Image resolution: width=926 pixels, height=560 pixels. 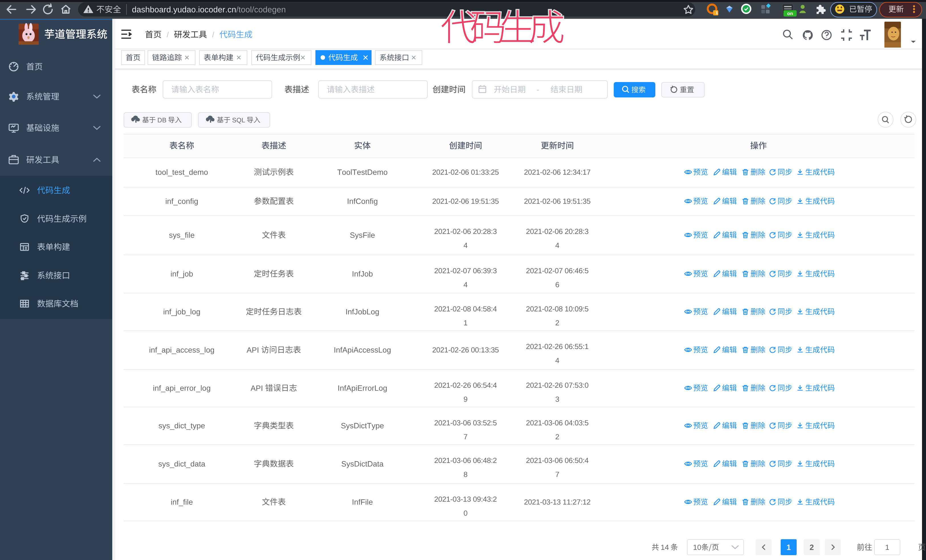 What do you see at coordinates (790, 14) in the screenshot?
I see `svg-text: on` at bounding box center [790, 14].